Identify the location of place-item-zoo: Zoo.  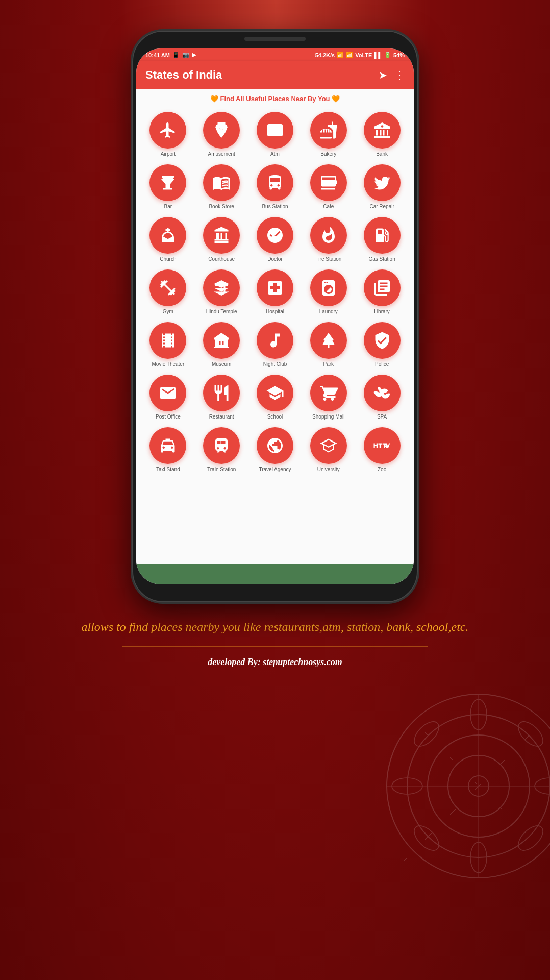
(382, 450).